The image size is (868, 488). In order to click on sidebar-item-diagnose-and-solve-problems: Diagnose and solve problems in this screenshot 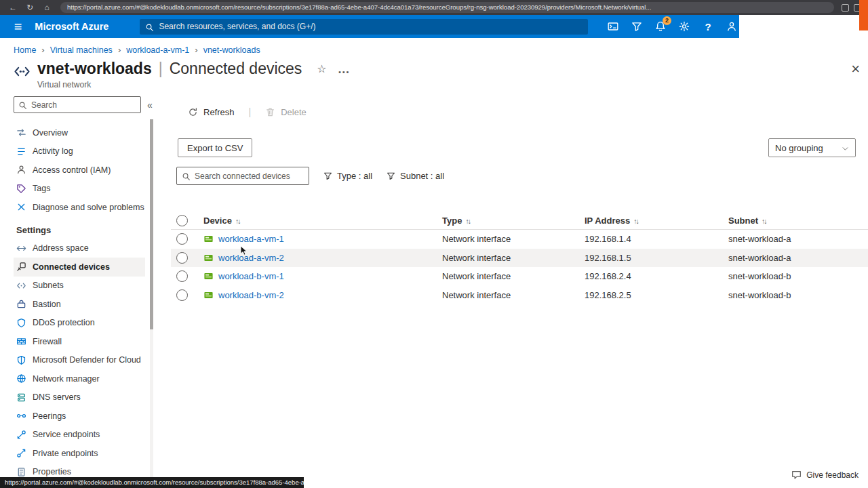, I will do `click(79, 207)`.